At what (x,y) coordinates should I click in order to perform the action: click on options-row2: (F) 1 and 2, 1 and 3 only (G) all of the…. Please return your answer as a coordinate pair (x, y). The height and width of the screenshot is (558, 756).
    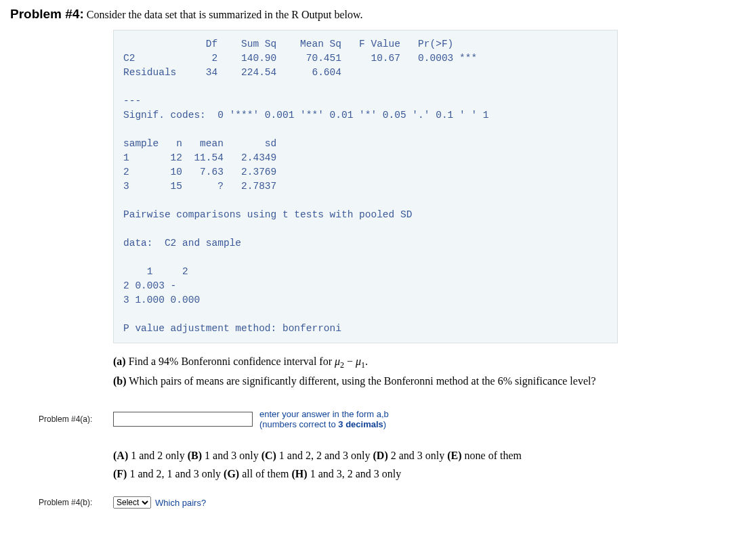
    Looking at the image, I should click on (429, 474).